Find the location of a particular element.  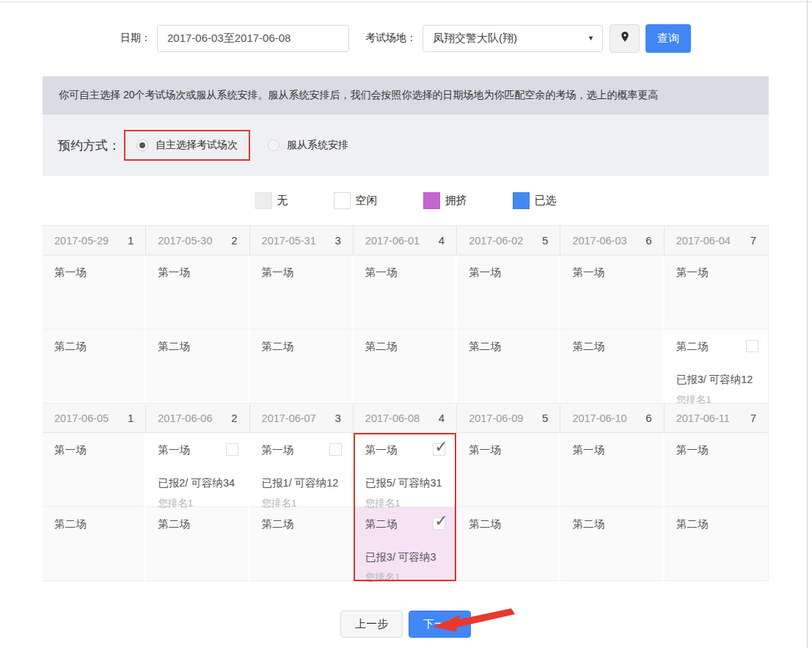

booking-mode-bar: 预约方式： 自主选择考试场次服从系统安排 is located at coordinates (406, 145).